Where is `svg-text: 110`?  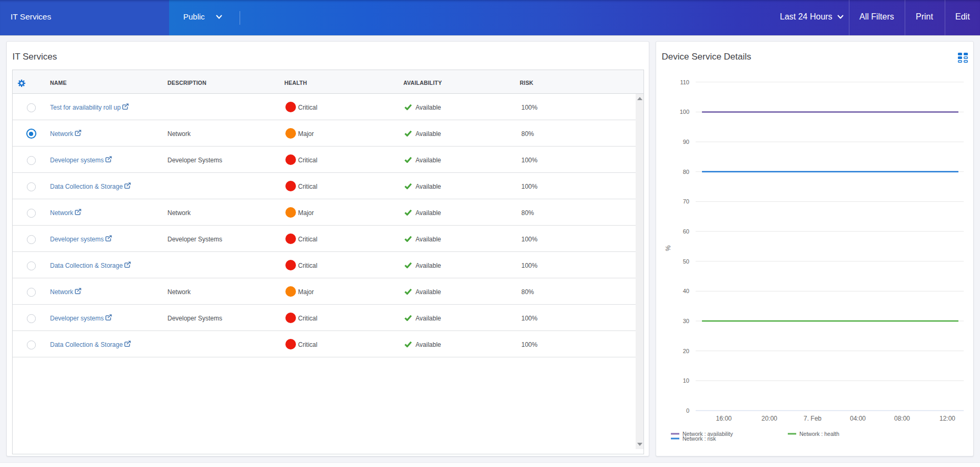 svg-text: 110 is located at coordinates (685, 82).